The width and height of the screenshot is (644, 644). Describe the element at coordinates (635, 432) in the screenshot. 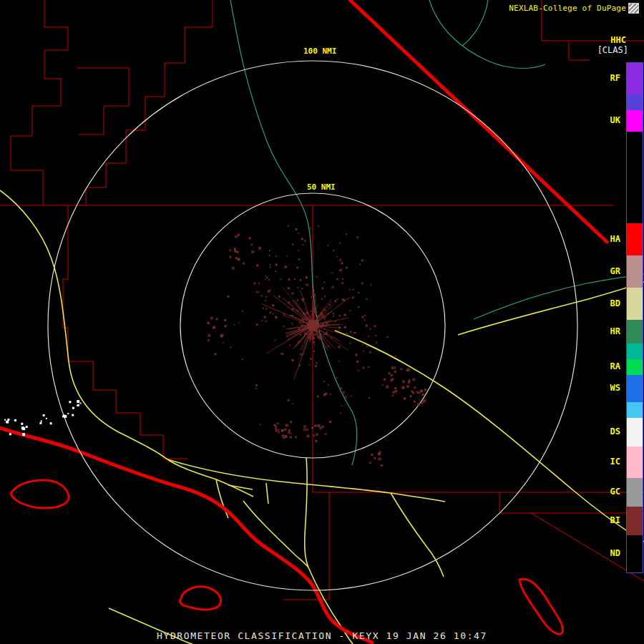

I see `legend-segment-ds` at that location.